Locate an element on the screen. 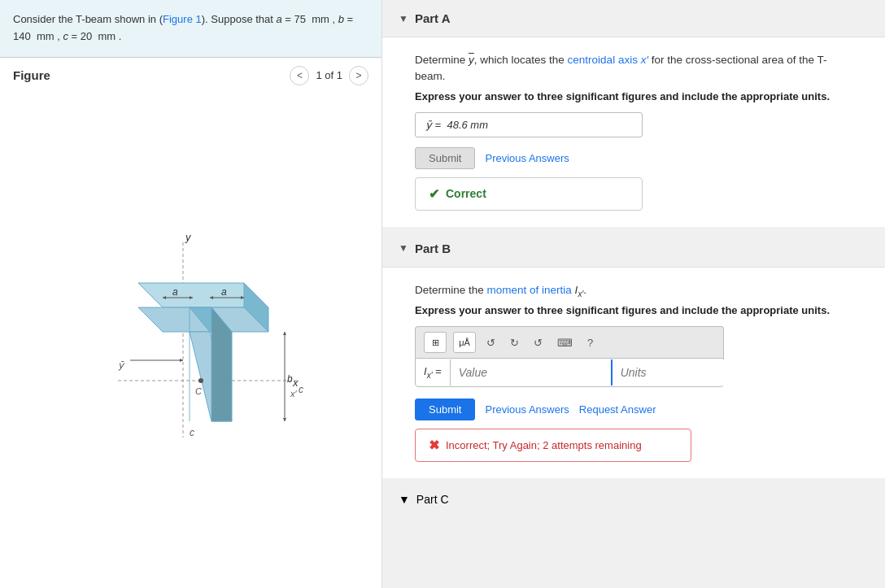  incorrect-message: Incorrect; Try Again; 2 attempts remaini… is located at coordinates (543, 446).